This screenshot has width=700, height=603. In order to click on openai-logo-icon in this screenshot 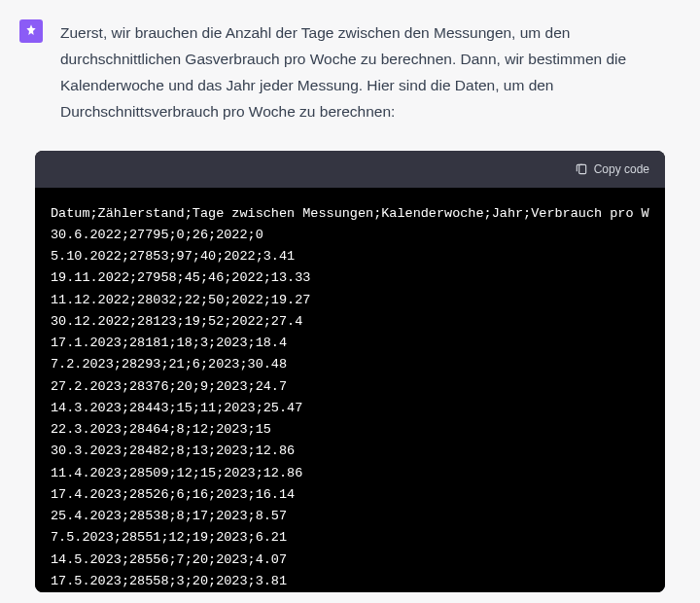, I will do `click(31, 31)`.